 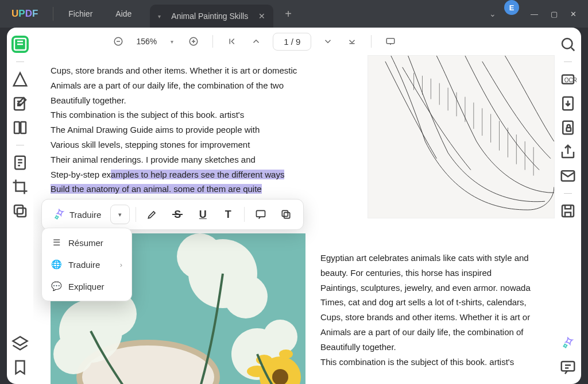 I want to click on ai-dropdown-toggle: ▾, so click(x=120, y=214).